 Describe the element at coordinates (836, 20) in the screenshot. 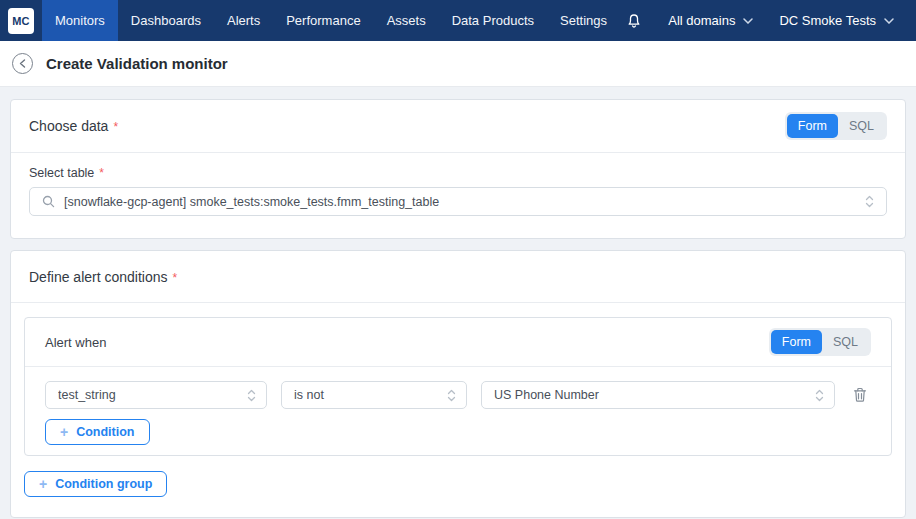

I see `workspace-dropdown: DC Smoke Tests` at that location.